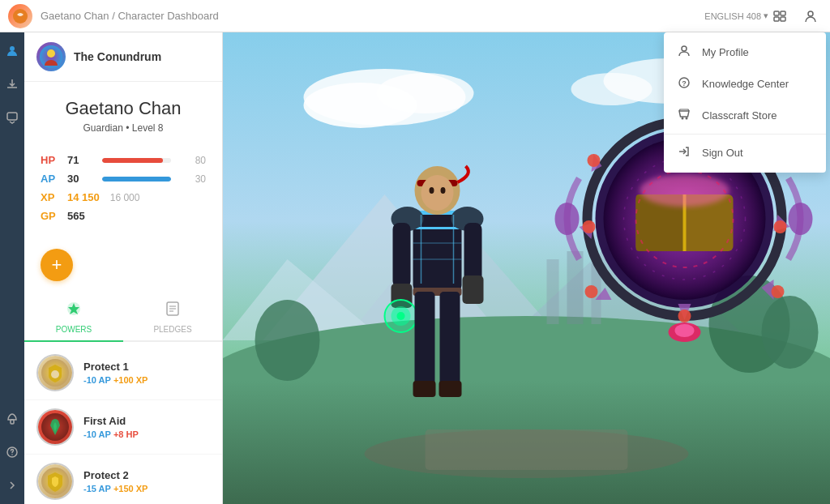 Image resolution: width=830 pixels, height=504 pixels. What do you see at coordinates (415, 16) in the screenshot?
I see `topbar: Gaetano Chan / Character Dashboard ENGLI…` at bounding box center [415, 16].